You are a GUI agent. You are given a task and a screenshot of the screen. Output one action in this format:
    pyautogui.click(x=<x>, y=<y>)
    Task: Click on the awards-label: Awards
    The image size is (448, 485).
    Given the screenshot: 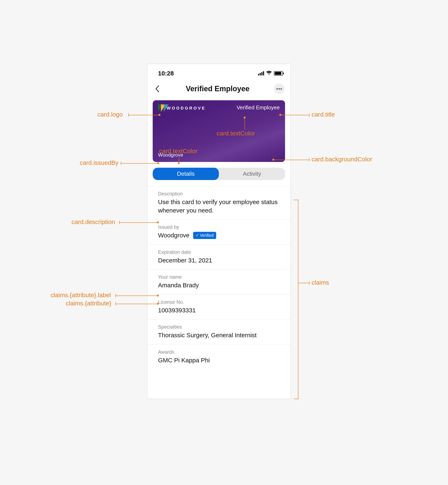 What is the action you would take?
    pyautogui.click(x=219, y=352)
    